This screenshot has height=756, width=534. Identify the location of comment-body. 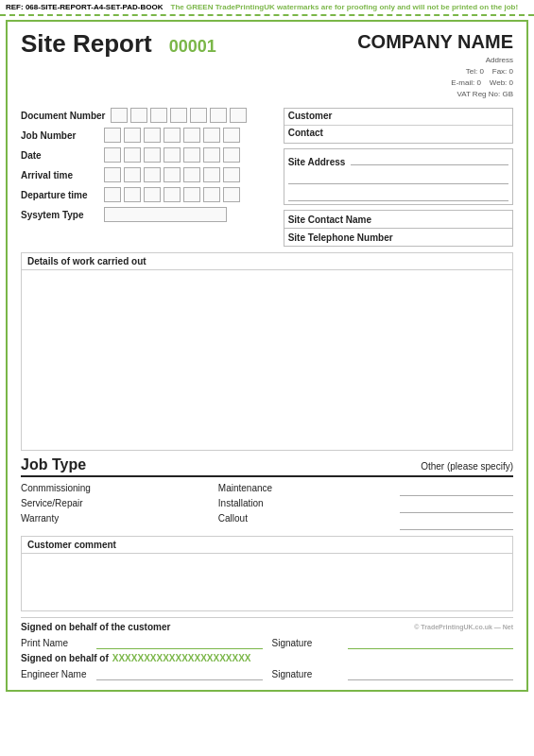
(267, 582).